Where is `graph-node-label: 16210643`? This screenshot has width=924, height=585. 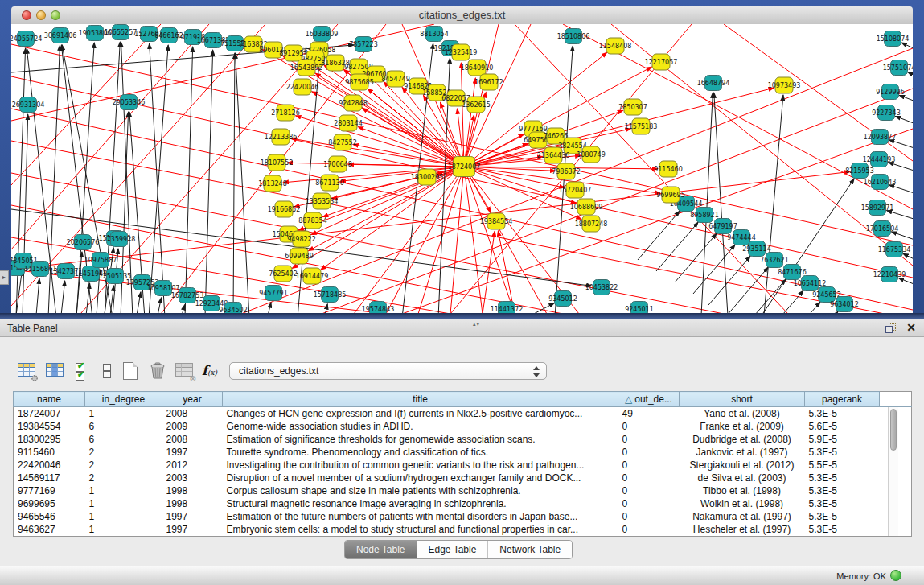
graph-node-label: 16210643 is located at coordinates (880, 182).